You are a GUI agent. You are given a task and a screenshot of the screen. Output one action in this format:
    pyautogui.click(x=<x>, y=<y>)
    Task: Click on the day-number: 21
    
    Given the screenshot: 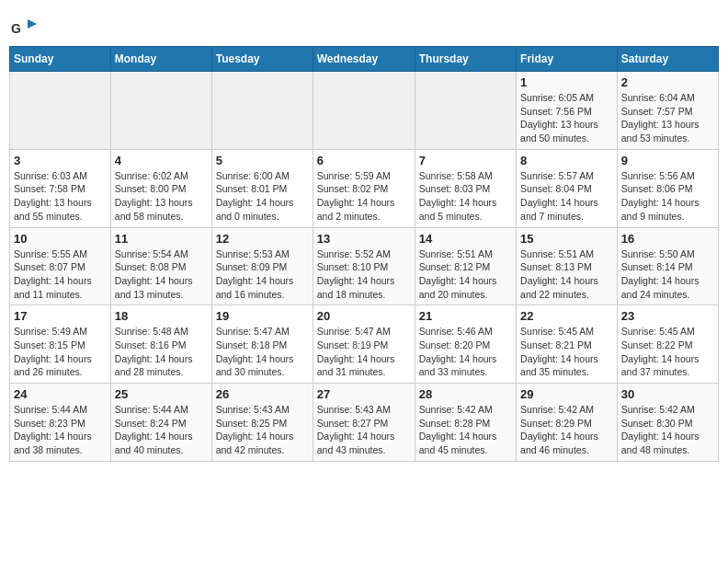 What is the action you would take?
    pyautogui.click(x=465, y=316)
    